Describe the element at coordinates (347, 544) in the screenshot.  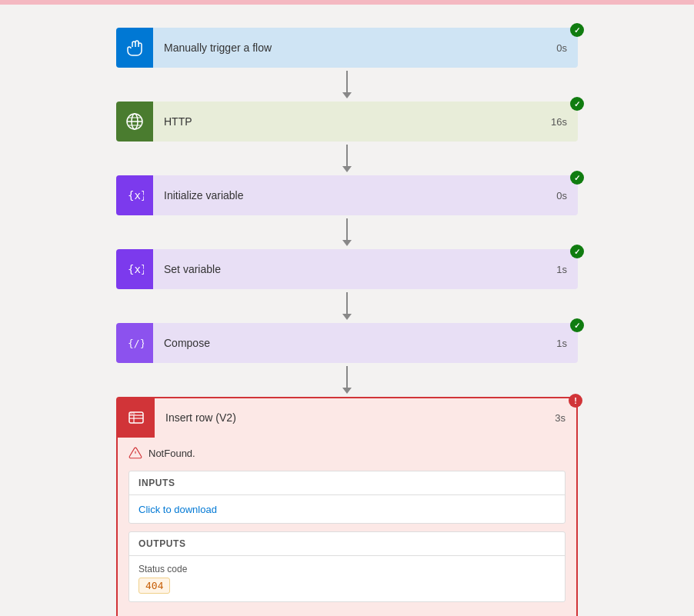
I see `outputs-header: OUTPUTS` at that location.